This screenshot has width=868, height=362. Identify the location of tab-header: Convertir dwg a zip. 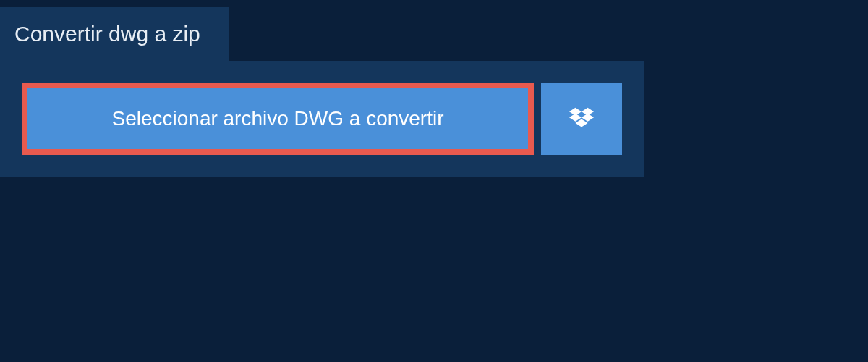
(114, 34).